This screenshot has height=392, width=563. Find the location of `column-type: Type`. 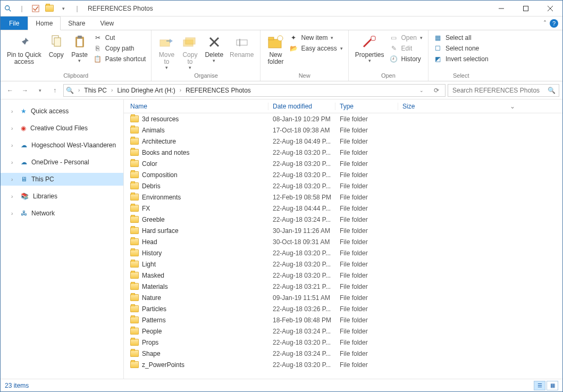

column-type: Type is located at coordinates (367, 106).